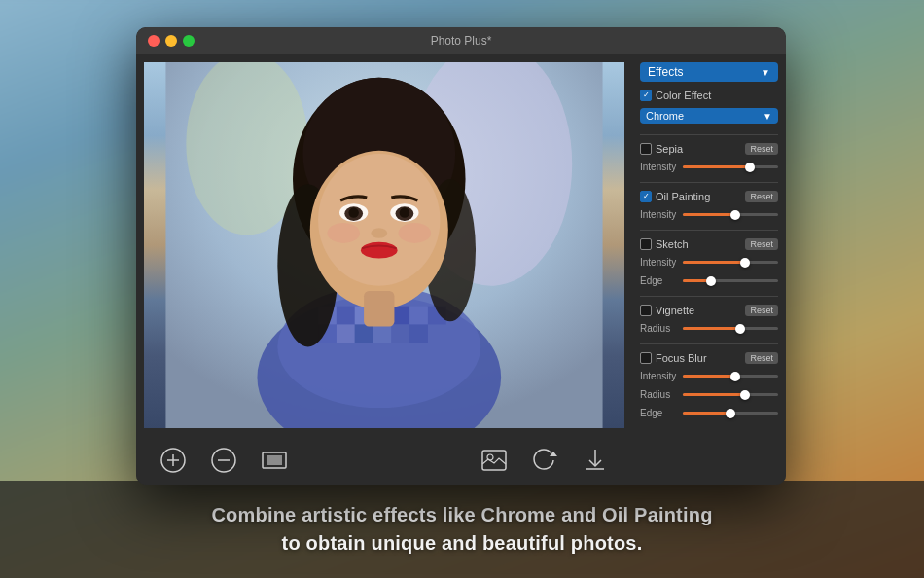  Describe the element at coordinates (665, 72) in the screenshot. I see `effects-dropdown-label: Effects` at that location.